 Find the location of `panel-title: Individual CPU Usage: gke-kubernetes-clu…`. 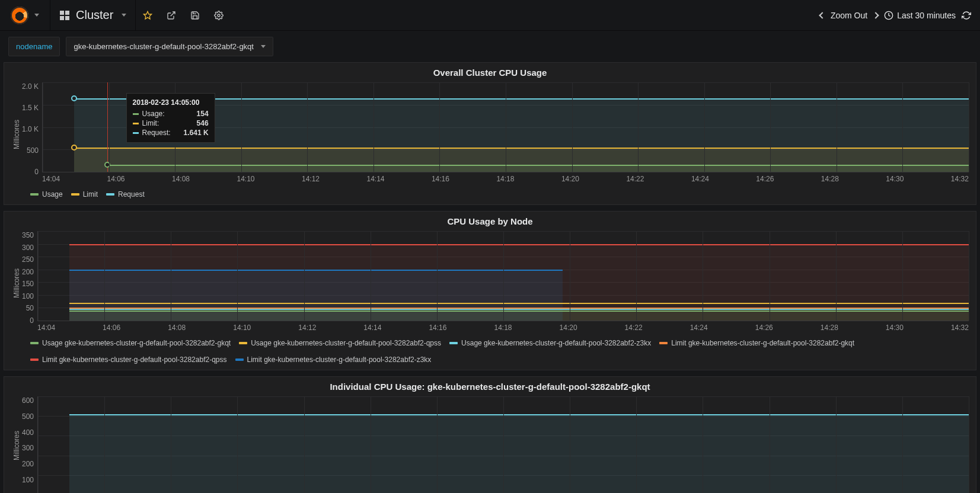

panel-title: Individual CPU Usage: gke-kubernetes-clu… is located at coordinates (490, 385).